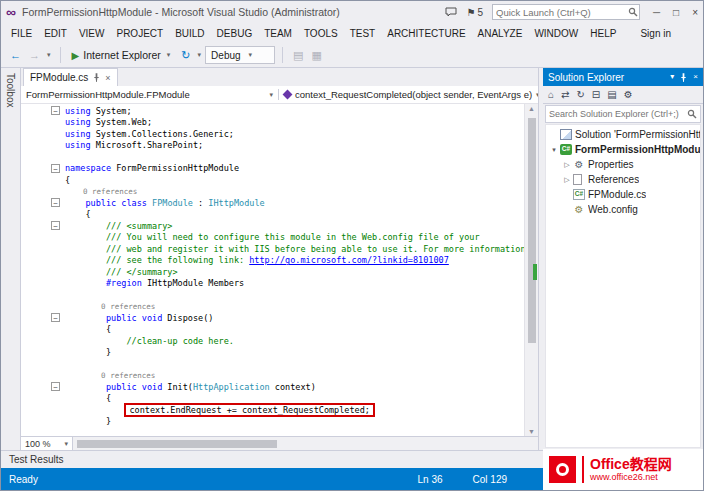 This screenshot has height=491, width=704. I want to click on code-line: //clean-up code here., so click(272, 341).